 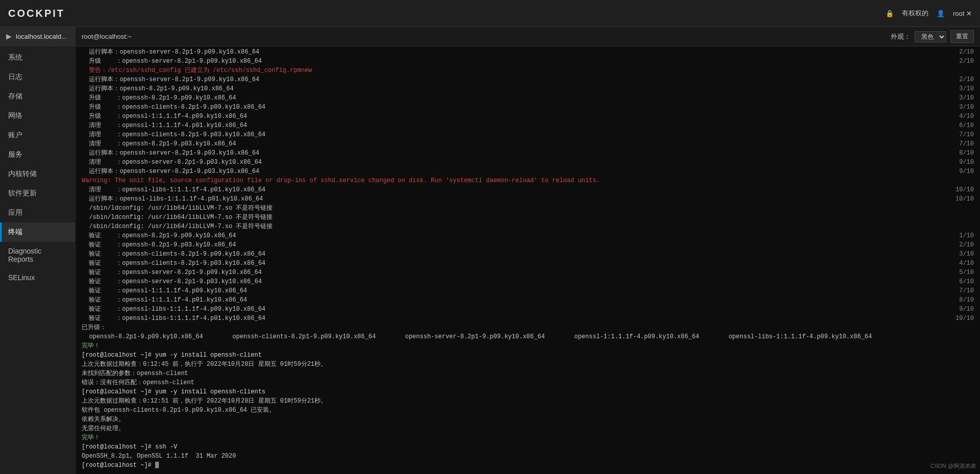 I want to click on terminal-line: 清理 ：openssh-8.2p1-9.p03.ky10.x86_647/10, so click(x=528, y=144).